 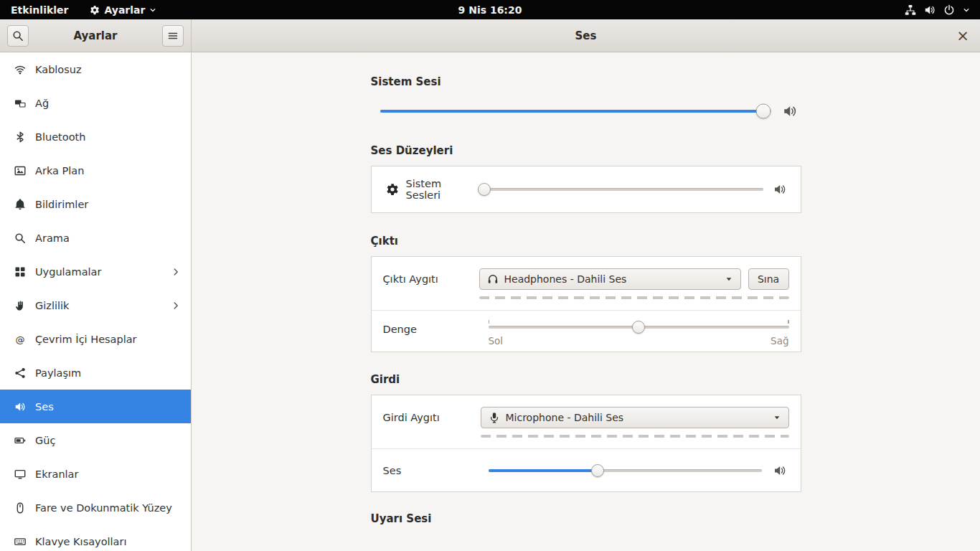 What do you see at coordinates (95, 441) in the screenshot?
I see `sidebar-item-power: Güç` at bounding box center [95, 441].